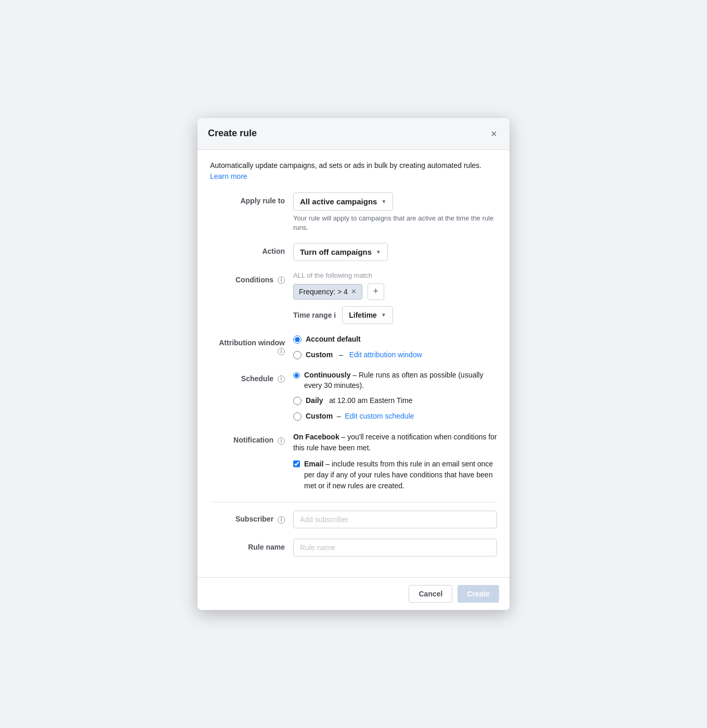 The height and width of the screenshot is (728, 707). I want to click on attribution-window-row: Attribution window i Account default Cus…, so click(354, 347).